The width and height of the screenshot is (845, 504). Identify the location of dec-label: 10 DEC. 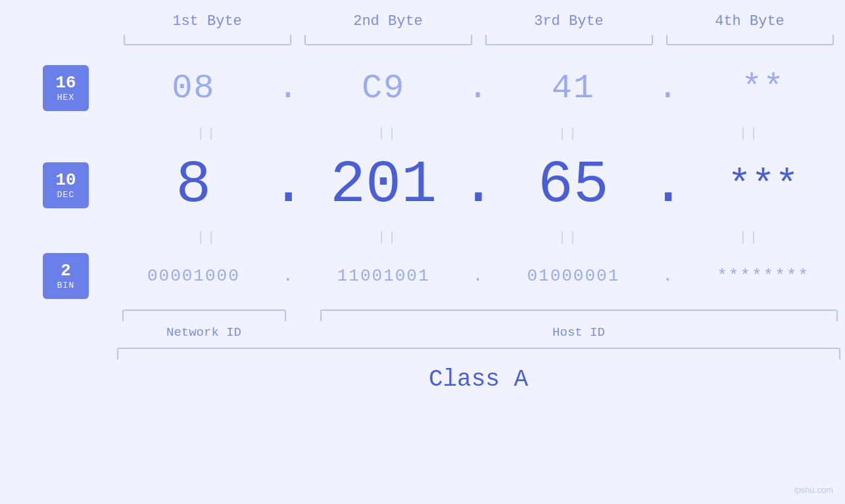
(66, 185).